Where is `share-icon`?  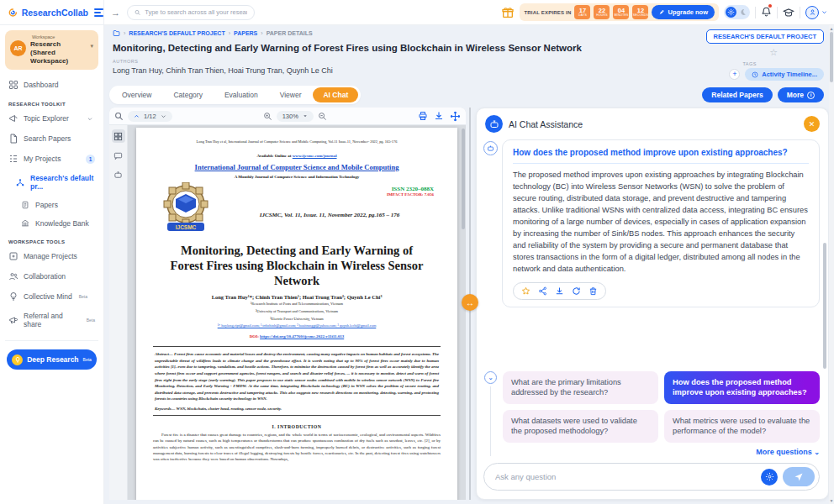 share-icon is located at coordinates (543, 291).